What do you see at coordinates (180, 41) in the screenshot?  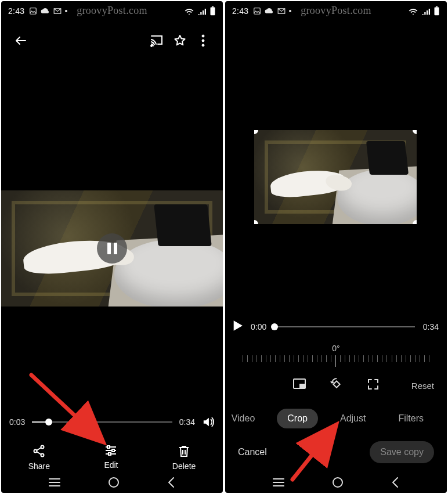 I see `star-icon` at bounding box center [180, 41].